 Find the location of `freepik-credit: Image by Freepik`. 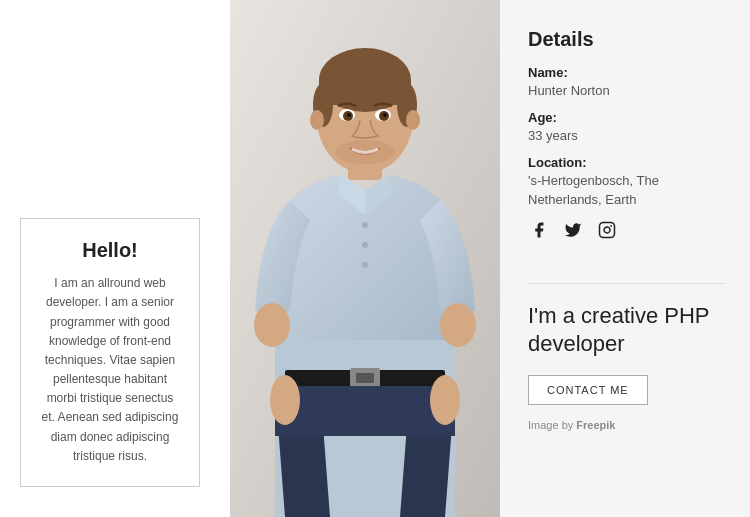

freepik-credit: Image by Freepik is located at coordinates (626, 425).